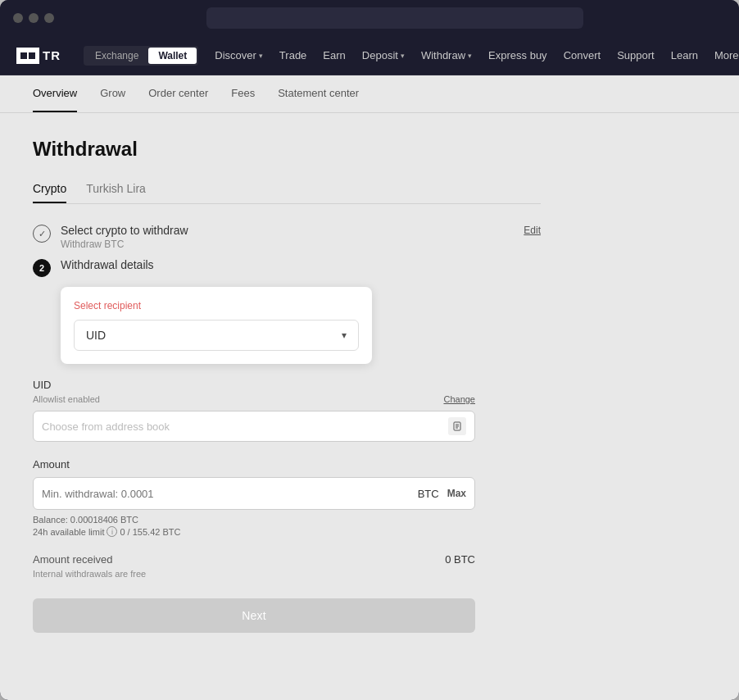 The image size is (739, 700). Describe the element at coordinates (254, 574) in the screenshot. I see `free-text: Internal withdrawals are free` at that location.